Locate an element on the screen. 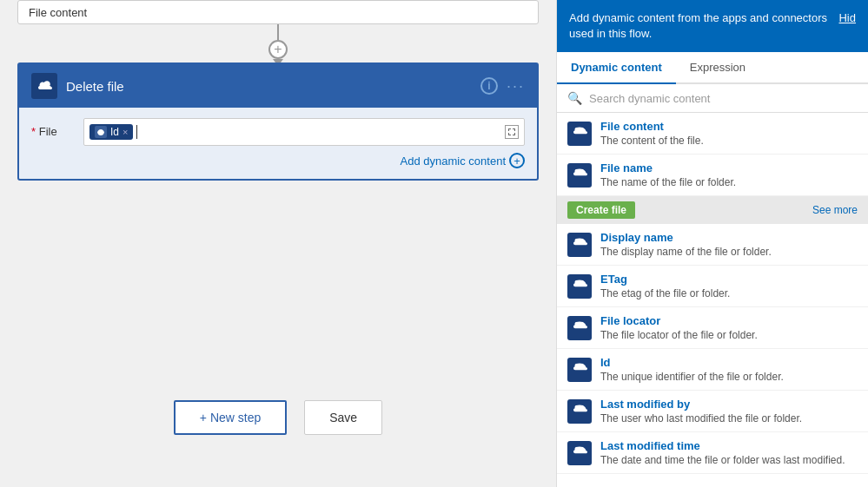 The width and height of the screenshot is (868, 487). item-text: File name The name of the file or folder… is located at coordinates (729, 175).